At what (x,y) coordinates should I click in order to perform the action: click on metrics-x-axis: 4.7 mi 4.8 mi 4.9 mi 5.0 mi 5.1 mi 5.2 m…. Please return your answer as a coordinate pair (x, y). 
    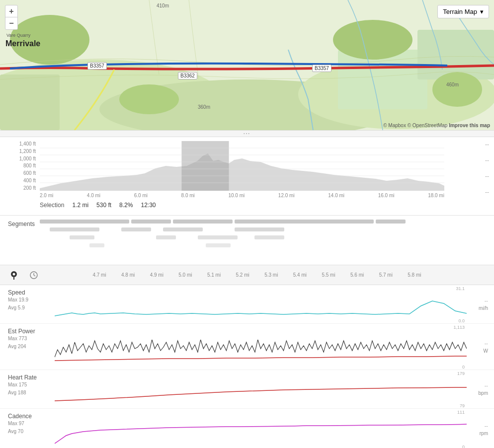
    Looking at the image, I should click on (257, 275).